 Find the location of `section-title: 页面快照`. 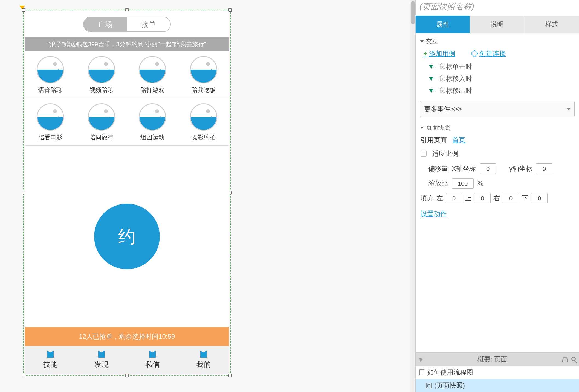

section-title: 页面快照 is located at coordinates (438, 128).